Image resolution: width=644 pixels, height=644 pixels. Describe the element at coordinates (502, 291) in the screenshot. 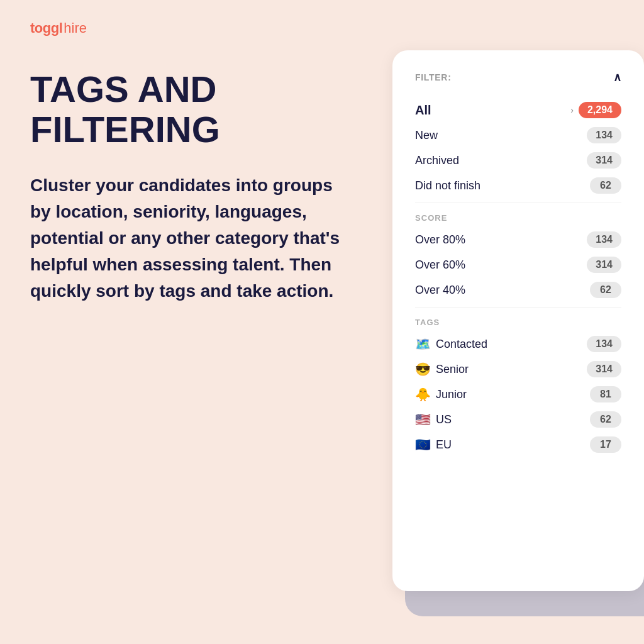

I see `filter-name-over40: Over 40%` at that location.